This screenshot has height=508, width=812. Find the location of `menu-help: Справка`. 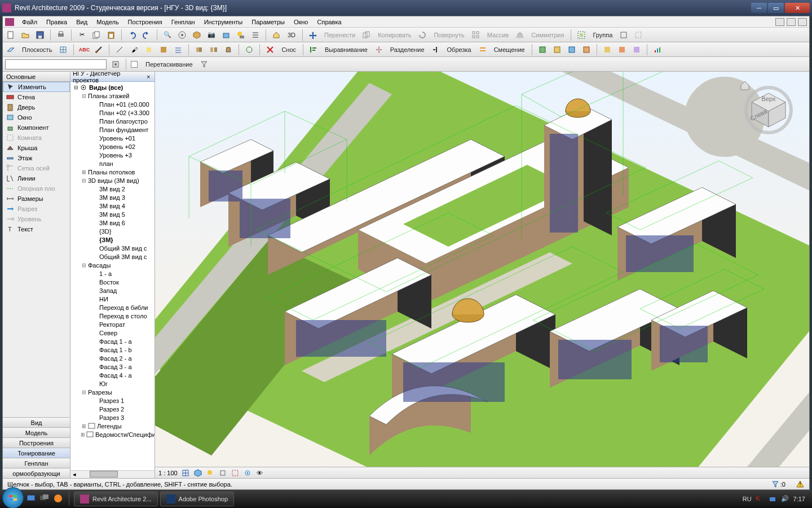

menu-help: Справка is located at coordinates (329, 22).